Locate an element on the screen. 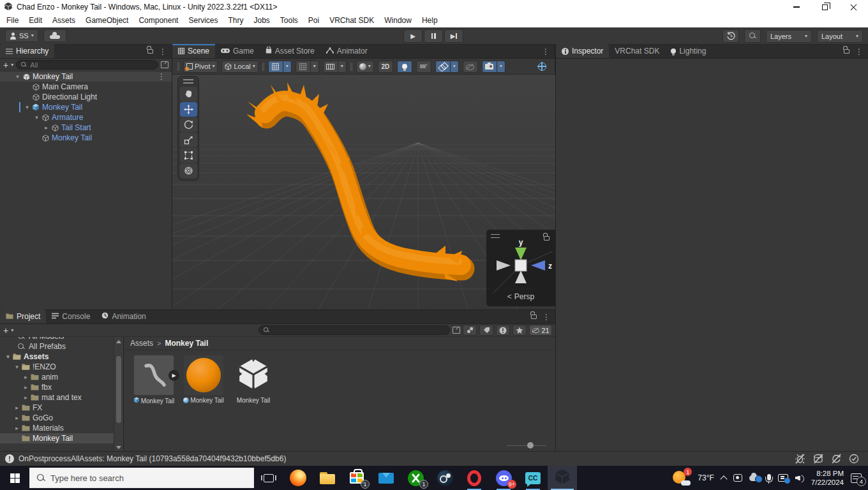 The image size is (868, 490). taskbar-app-store: 1 is located at coordinates (357, 478).